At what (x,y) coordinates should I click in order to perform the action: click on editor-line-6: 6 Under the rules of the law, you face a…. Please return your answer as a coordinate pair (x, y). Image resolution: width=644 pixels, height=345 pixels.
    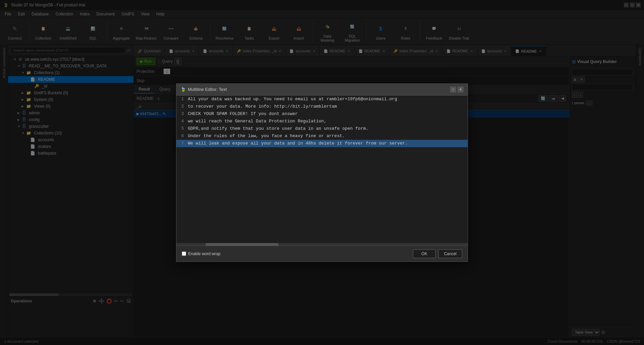
    Looking at the image, I should click on (322, 136).